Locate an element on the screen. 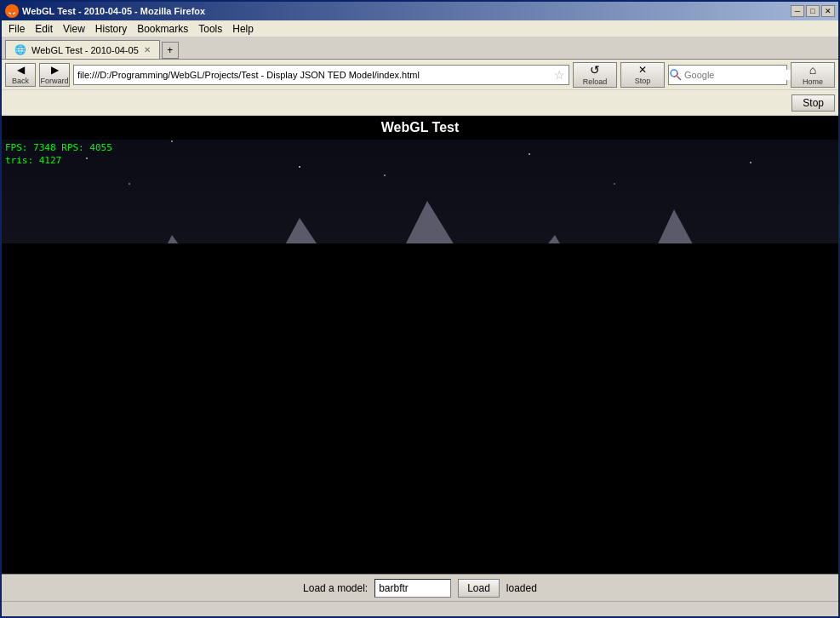 This screenshot has height=618, width=840. menu-bookmarks: Bookmarks is located at coordinates (163, 29).